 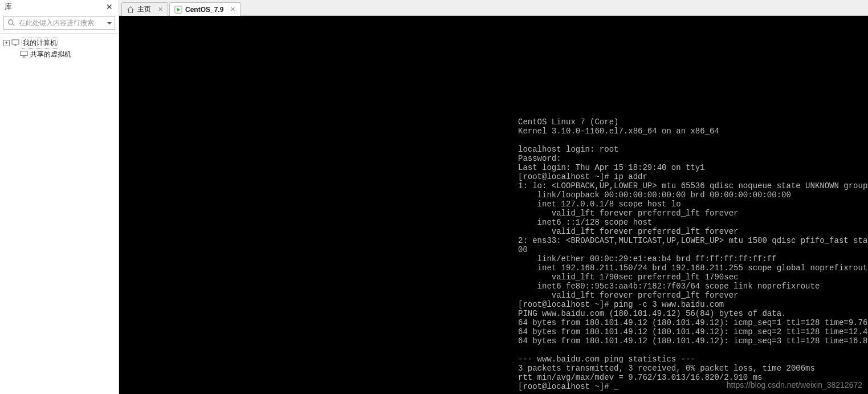 What do you see at coordinates (62, 23) in the screenshot?
I see `search-input` at bounding box center [62, 23].